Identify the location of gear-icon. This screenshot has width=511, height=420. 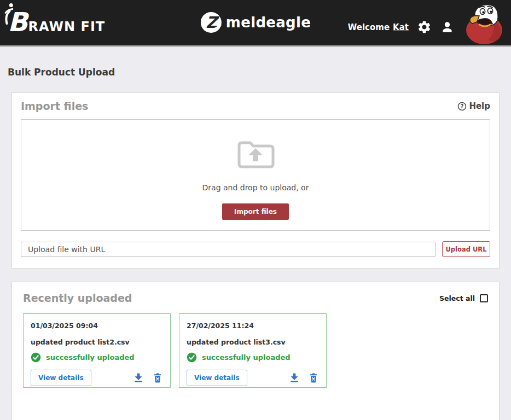
(425, 27).